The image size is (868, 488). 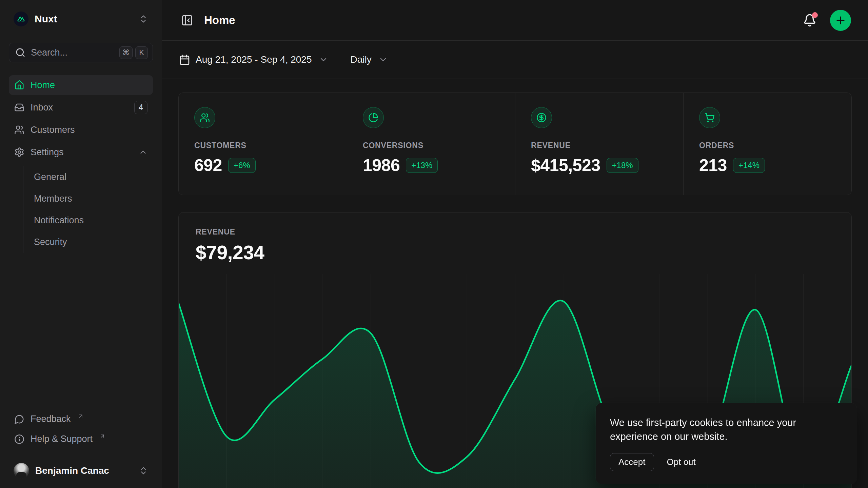 I want to click on notification-dot, so click(x=815, y=15).